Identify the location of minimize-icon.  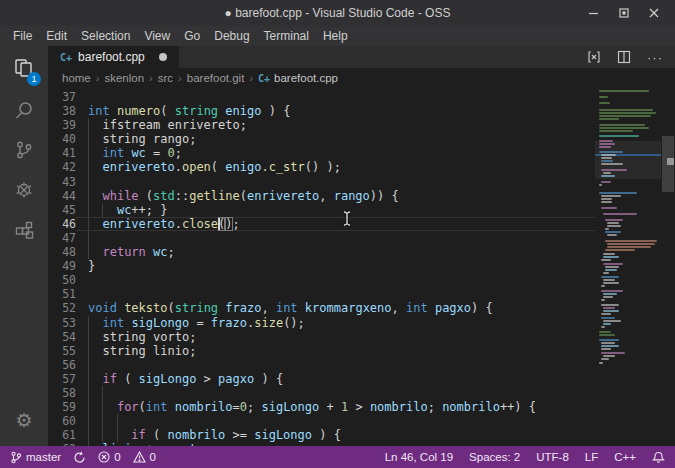
(594, 13).